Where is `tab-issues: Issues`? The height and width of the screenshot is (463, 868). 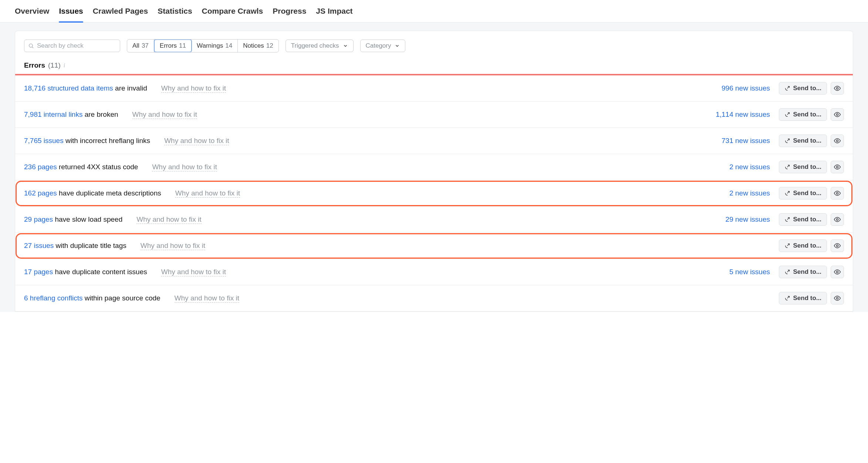
tab-issues: Issues is located at coordinates (71, 14).